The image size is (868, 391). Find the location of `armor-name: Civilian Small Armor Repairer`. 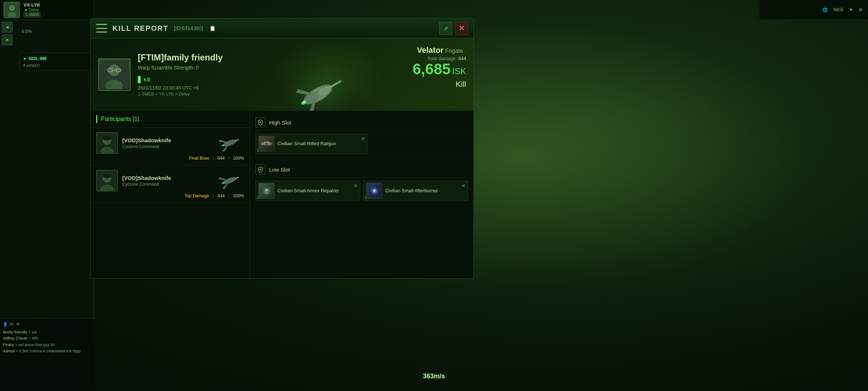

armor-name: Civilian Small Armor Repairer is located at coordinates (308, 191).